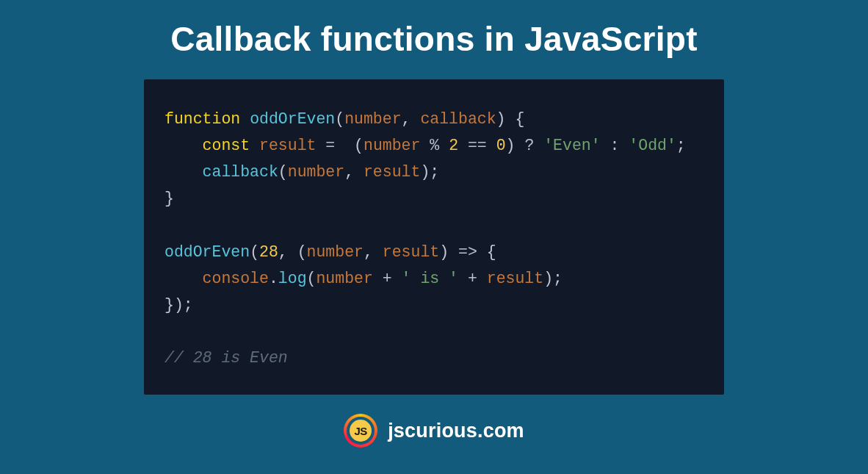 This screenshot has width=868, height=474. I want to click on num-0: 0, so click(501, 146).